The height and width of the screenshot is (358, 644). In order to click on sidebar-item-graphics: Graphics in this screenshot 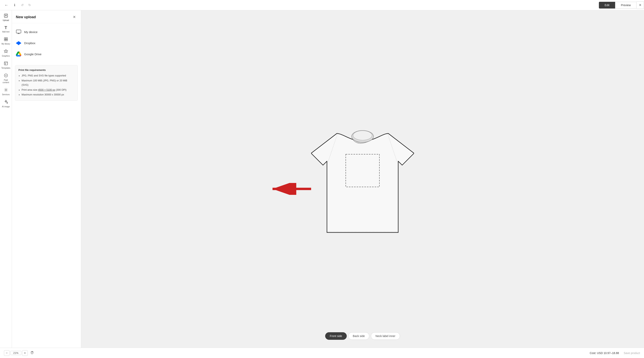, I will do `click(6, 53)`.